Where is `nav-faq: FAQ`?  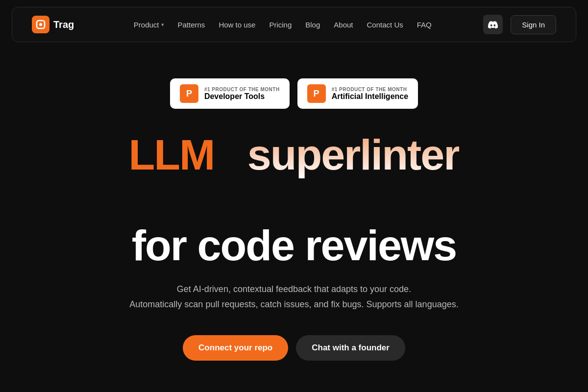 nav-faq: FAQ is located at coordinates (424, 24).